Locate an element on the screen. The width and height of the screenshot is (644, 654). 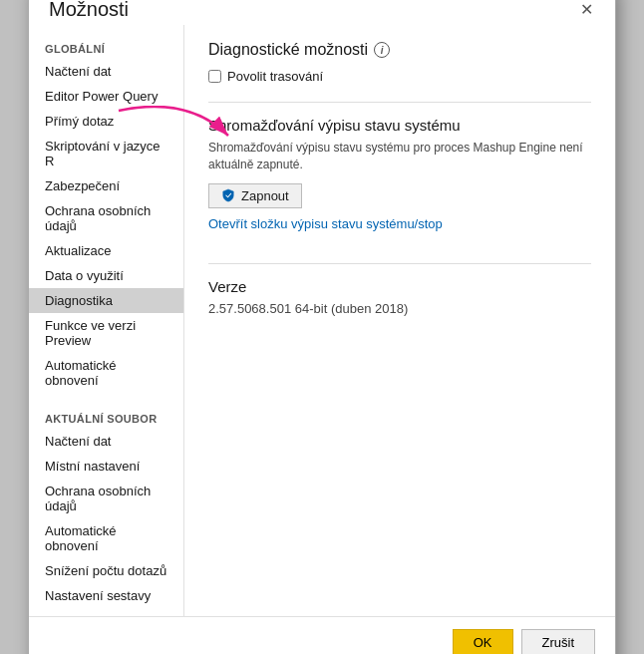
shield-icon is located at coordinates (228, 195).